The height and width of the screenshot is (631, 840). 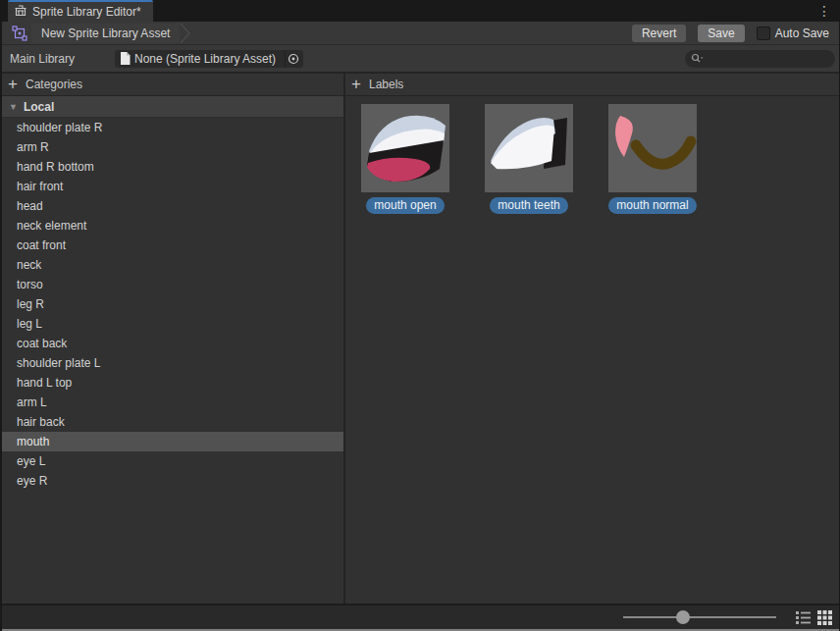 I want to click on category-row: leg R, so click(x=173, y=304).